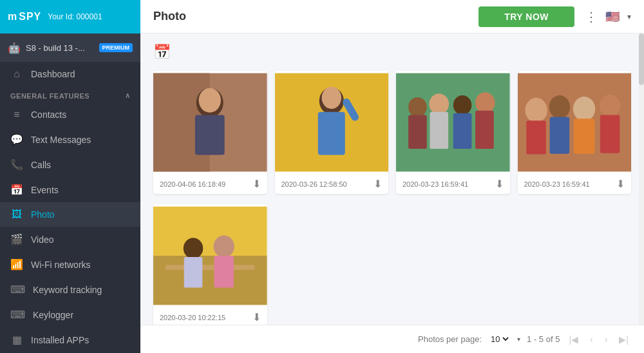  I want to click on prev-page-button: ‹, so click(591, 339).